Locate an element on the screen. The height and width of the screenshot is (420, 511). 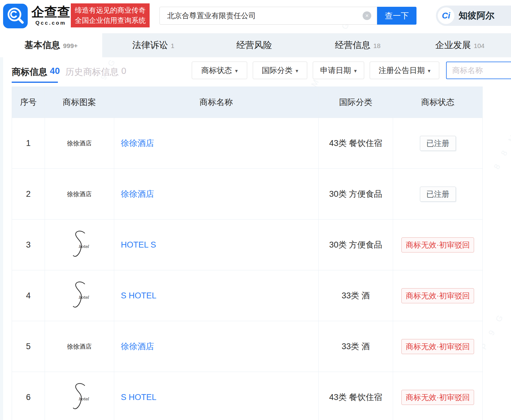
slogan-line-1: 缔造有远见的商业传奇 is located at coordinates (110, 10).